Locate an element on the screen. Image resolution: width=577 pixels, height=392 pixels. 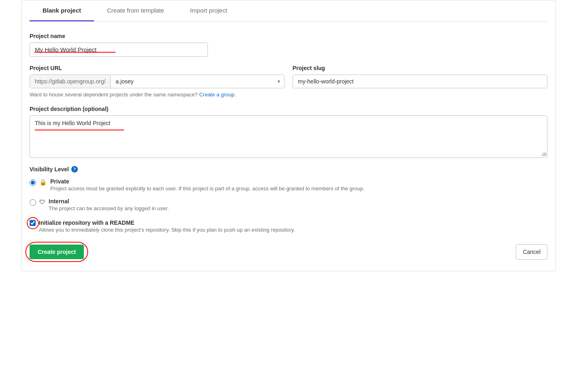
init-repo-section: Initialize repository with a README Allo… is located at coordinates (288, 226).